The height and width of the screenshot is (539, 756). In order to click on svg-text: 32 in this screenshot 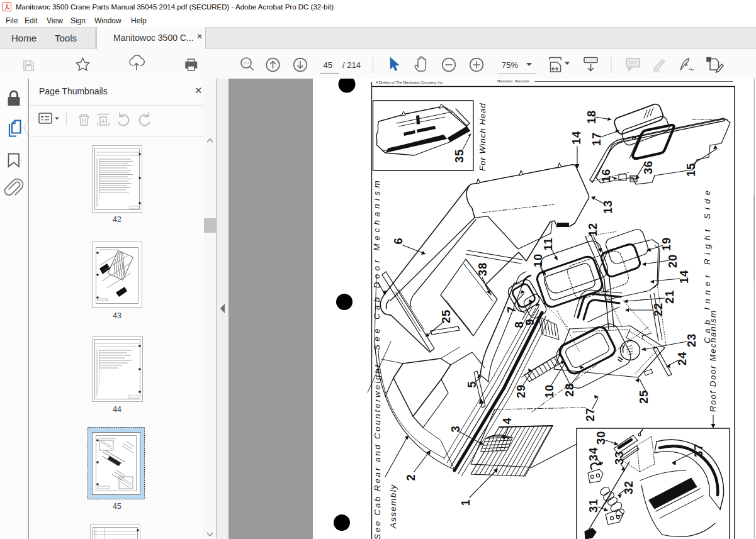, I will do `click(628, 487)`.